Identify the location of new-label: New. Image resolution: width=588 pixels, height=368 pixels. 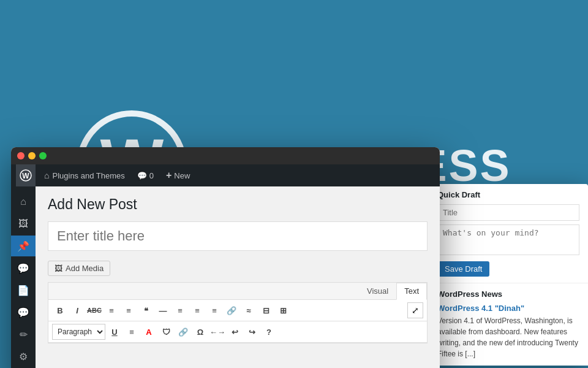
(182, 175).